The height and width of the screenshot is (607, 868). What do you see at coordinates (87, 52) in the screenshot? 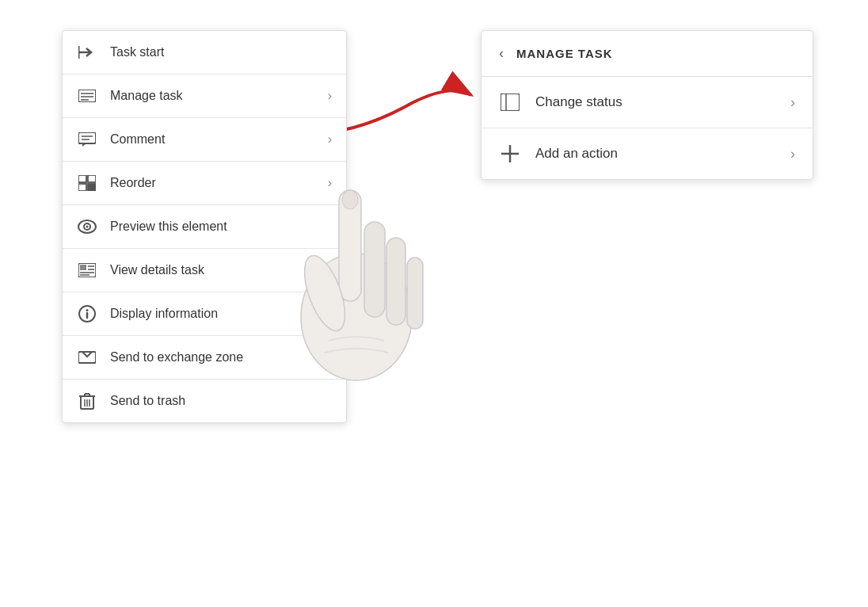
I see `task-start-icon` at bounding box center [87, 52].